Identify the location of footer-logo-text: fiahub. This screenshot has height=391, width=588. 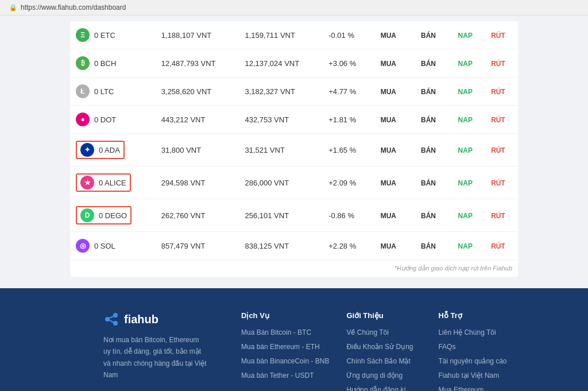
(141, 319).